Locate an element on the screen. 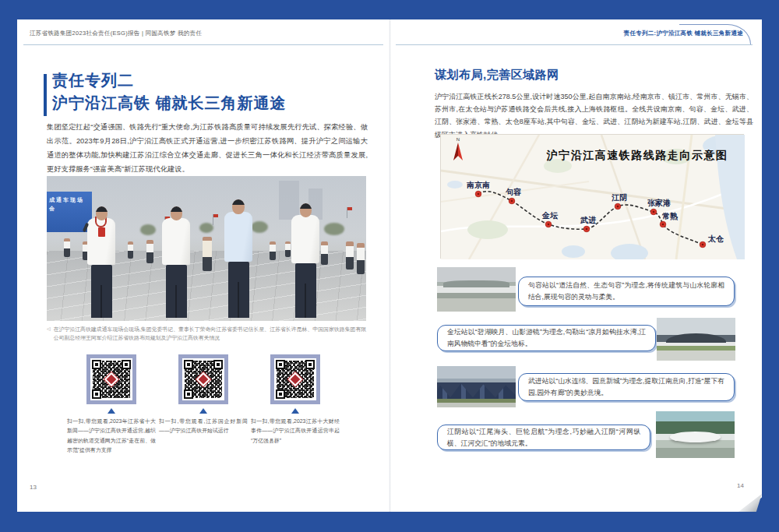 This screenshot has height=532, width=779. page-title-line1: 责任专列二 is located at coordinates (170, 81).